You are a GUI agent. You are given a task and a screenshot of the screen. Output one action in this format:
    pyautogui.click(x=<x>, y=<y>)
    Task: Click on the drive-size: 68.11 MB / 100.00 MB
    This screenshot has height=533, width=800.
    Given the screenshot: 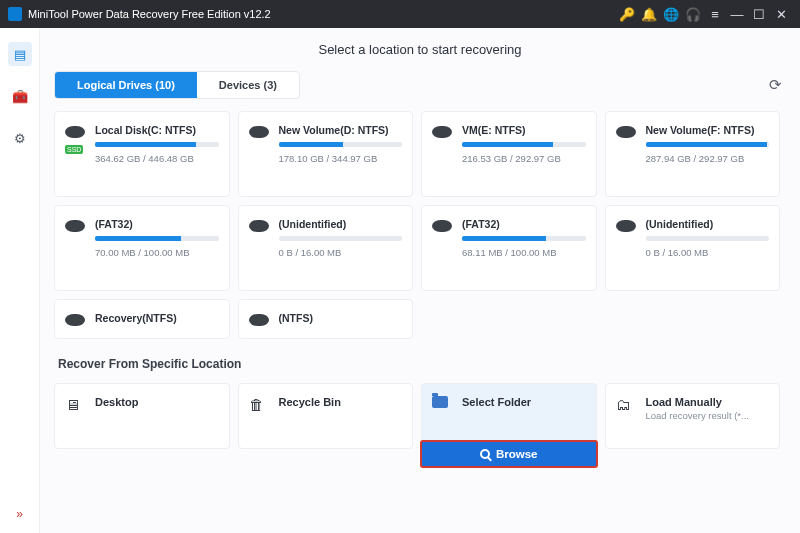 What is the action you would take?
    pyautogui.click(x=524, y=252)
    